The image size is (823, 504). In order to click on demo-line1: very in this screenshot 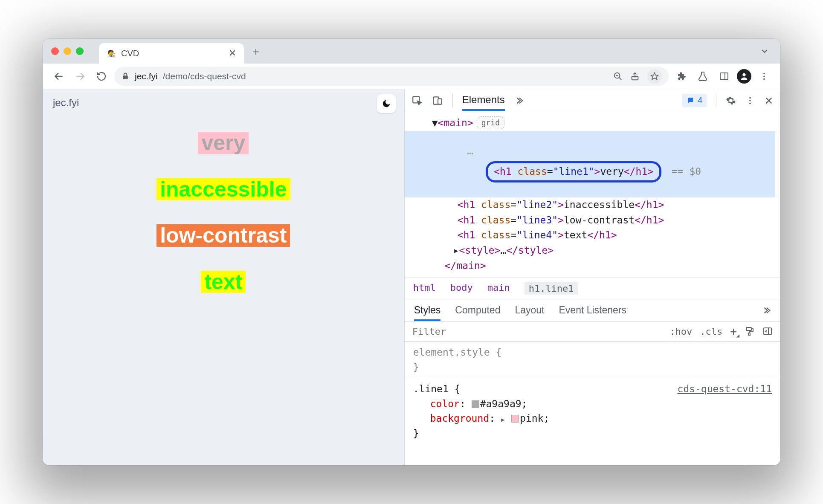, I will do `click(223, 143)`.